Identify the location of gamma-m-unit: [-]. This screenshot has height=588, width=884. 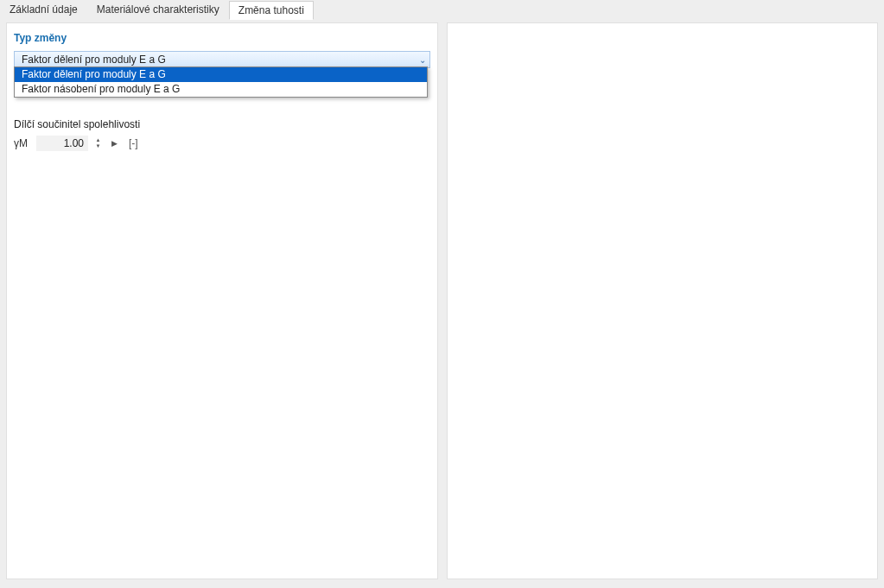
(133, 143).